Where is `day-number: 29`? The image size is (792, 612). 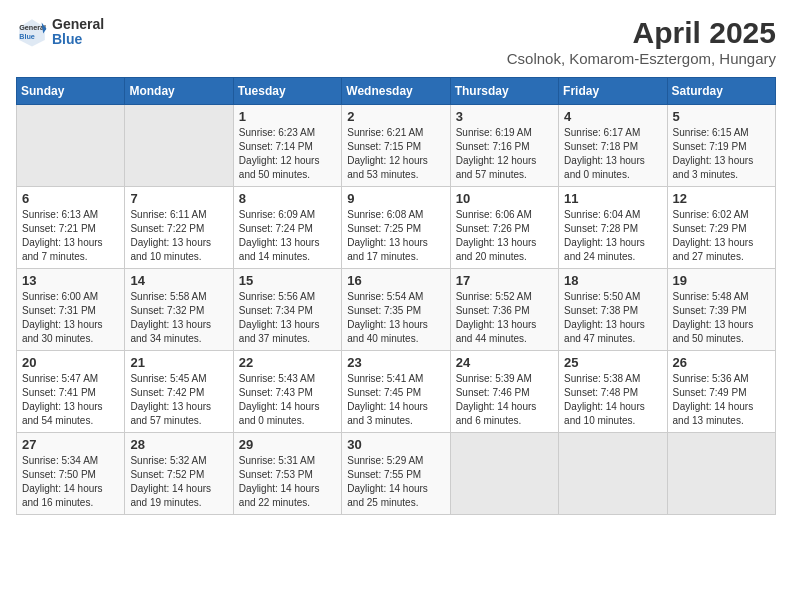
day-number: 29 is located at coordinates (288, 444).